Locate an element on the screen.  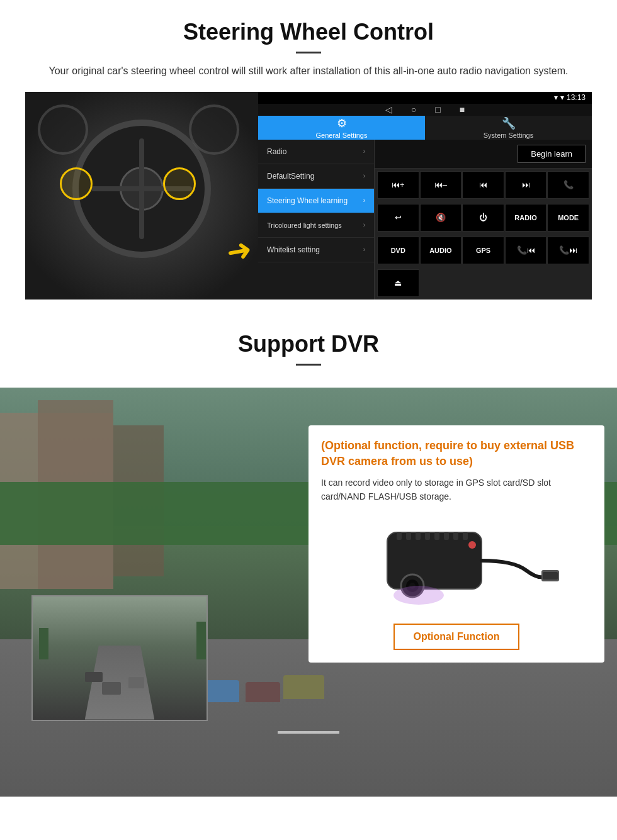
menu-item-whitelist: Whitelist setting › is located at coordinates (316, 250).